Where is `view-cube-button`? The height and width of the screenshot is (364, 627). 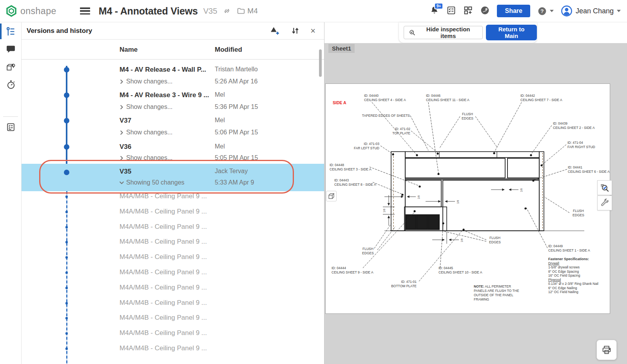 view-cube-button is located at coordinates (332, 196).